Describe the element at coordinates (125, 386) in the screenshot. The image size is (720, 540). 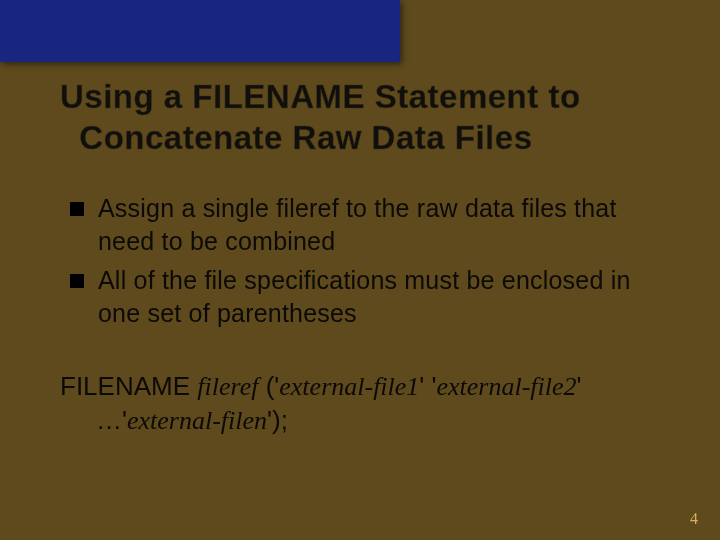
I see `keyword-filename: FILENAME` at that location.